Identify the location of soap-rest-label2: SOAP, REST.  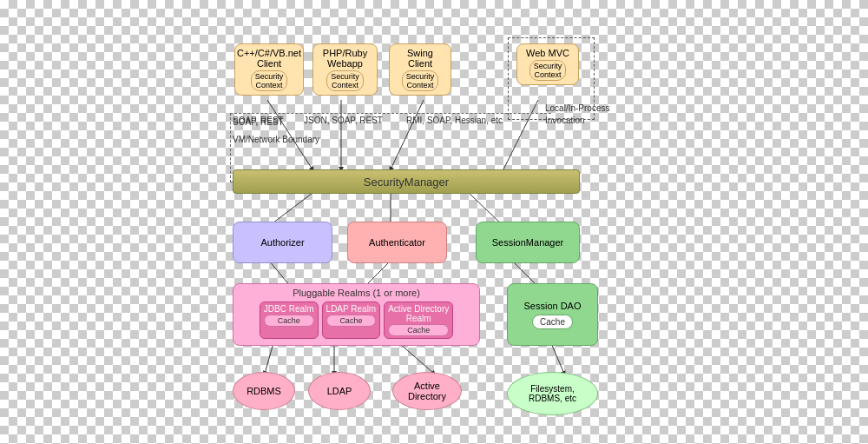
(259, 122).